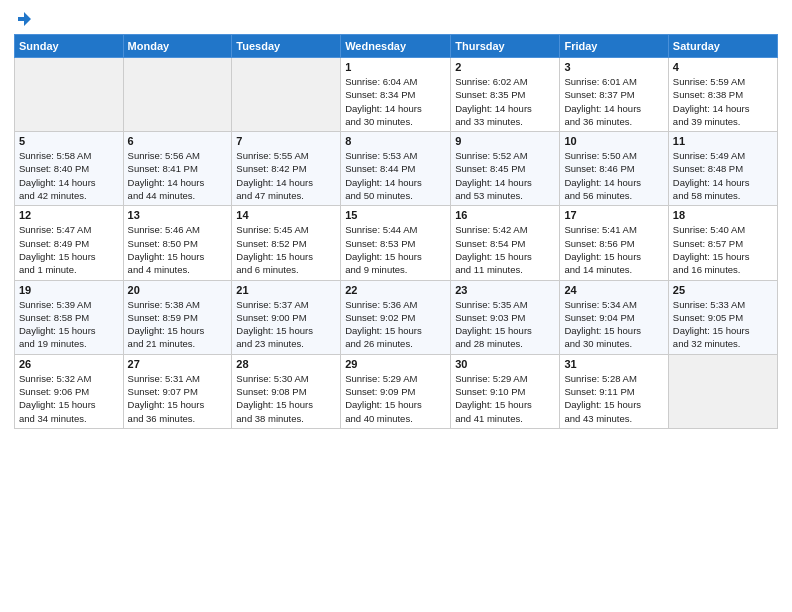 This screenshot has width=792, height=612. What do you see at coordinates (723, 215) in the screenshot?
I see `day-number: 18` at bounding box center [723, 215].